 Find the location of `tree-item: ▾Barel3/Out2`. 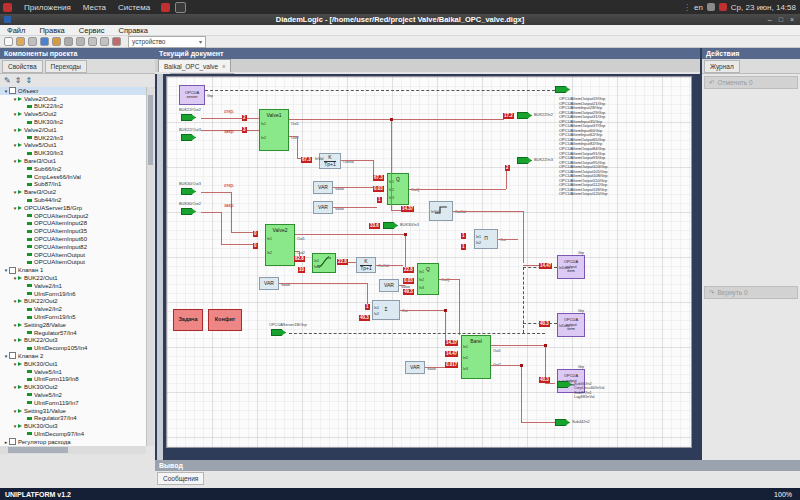

tree-item: ▾Barel3/Out2 is located at coordinates (73, 192).